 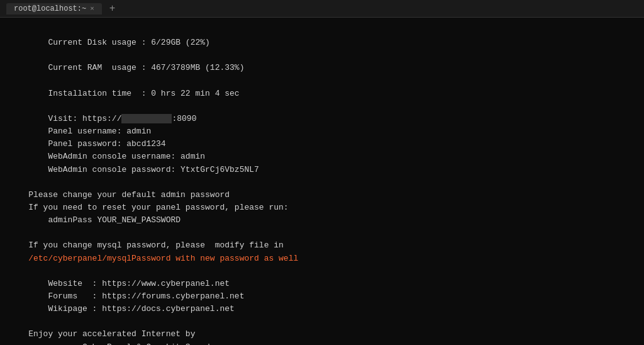 What do you see at coordinates (322, 309) in the screenshot?
I see `terminal-line: Wikipage : https://docs.cyberpanel.net` at bounding box center [322, 309].